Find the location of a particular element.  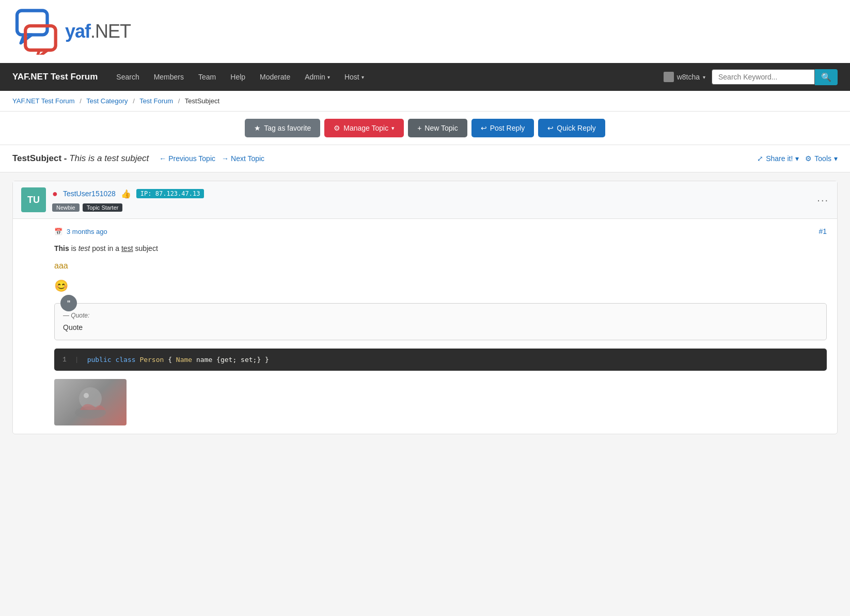

gear-icon: ⚙ is located at coordinates (337, 128).